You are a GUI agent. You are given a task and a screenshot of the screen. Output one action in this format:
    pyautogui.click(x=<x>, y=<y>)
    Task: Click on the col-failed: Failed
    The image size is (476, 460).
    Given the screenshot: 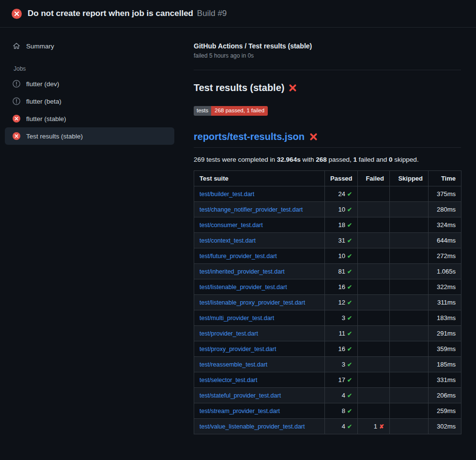 What is the action you would take?
    pyautogui.click(x=374, y=178)
    